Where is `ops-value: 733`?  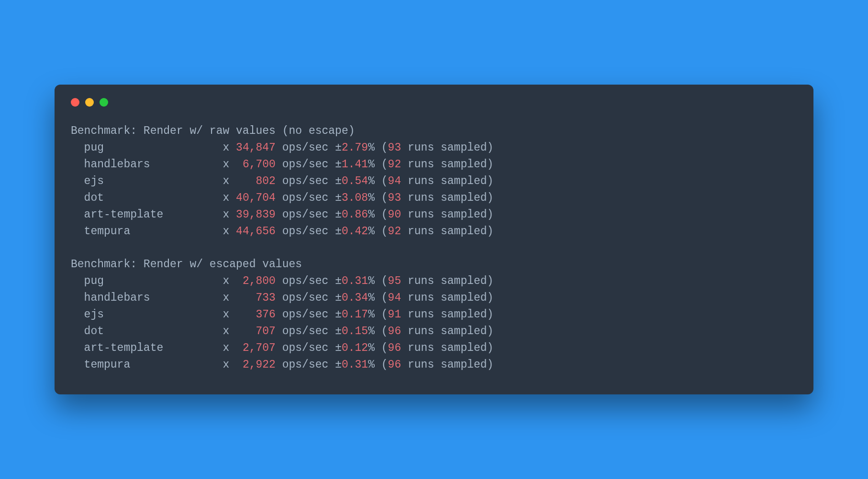 ops-value: 733 is located at coordinates (256, 298).